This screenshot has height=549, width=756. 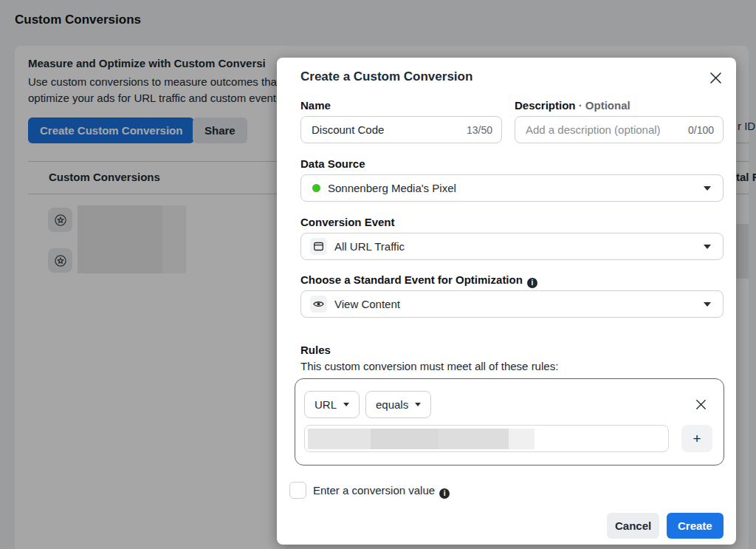 What do you see at coordinates (545, 105) in the screenshot?
I see `description-label-text: Description` at bounding box center [545, 105].